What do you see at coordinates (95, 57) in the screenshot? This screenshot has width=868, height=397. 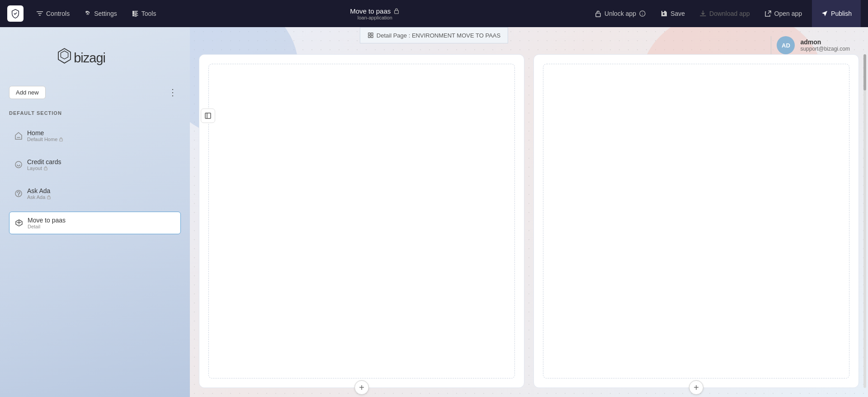 I see `bizagi-logo-svg: bizagi` at bounding box center [95, 57].